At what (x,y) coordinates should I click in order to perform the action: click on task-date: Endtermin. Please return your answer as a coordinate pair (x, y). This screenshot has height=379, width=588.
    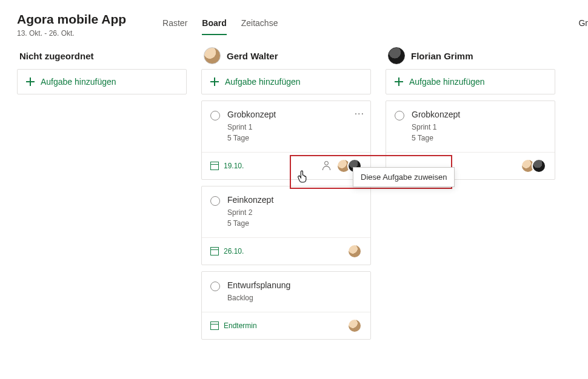
    Looking at the image, I should click on (234, 326).